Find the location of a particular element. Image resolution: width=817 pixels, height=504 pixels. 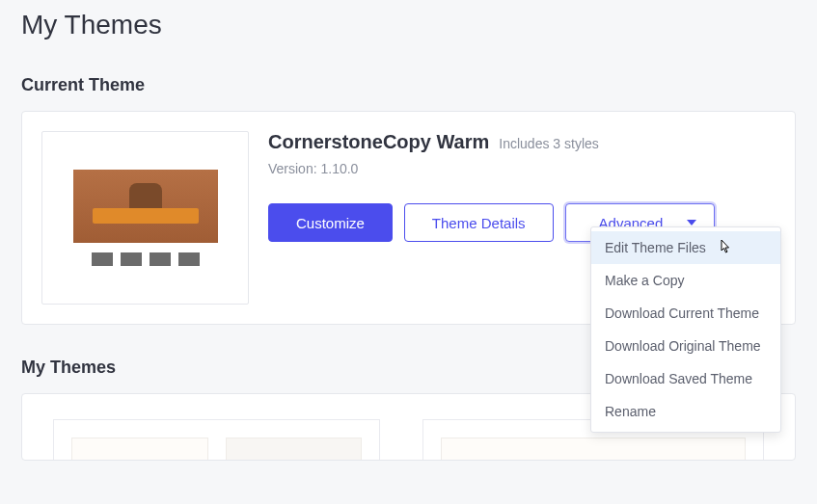

menu-download-current: Download Current Theme is located at coordinates (686, 313).